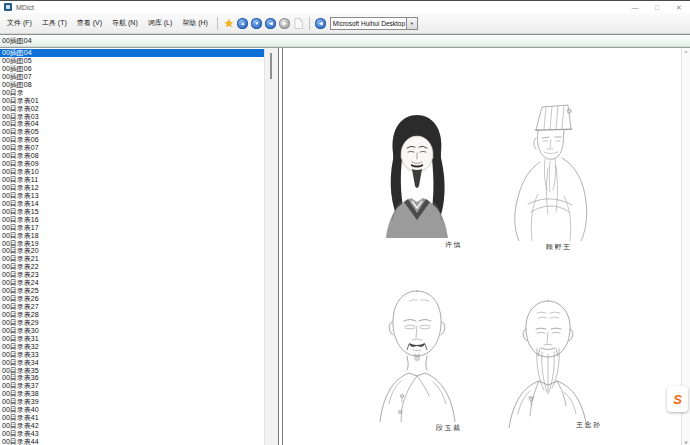  I want to click on list-item: 00目录表13, so click(132, 196).